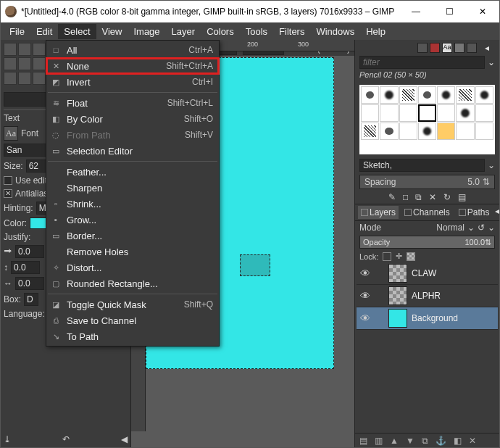 The width and height of the screenshot is (500, 448). I want to click on mode-switch-icon: ↺, so click(481, 228).